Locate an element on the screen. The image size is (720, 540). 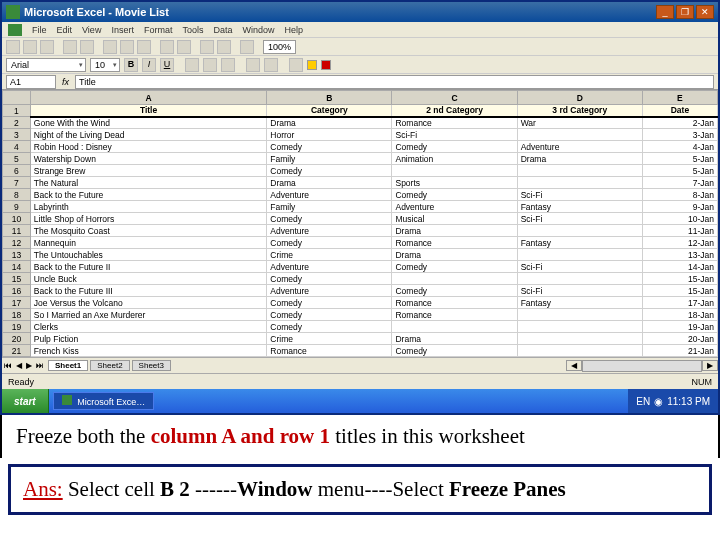
row-header: 10 is located at coordinates (17, 219).